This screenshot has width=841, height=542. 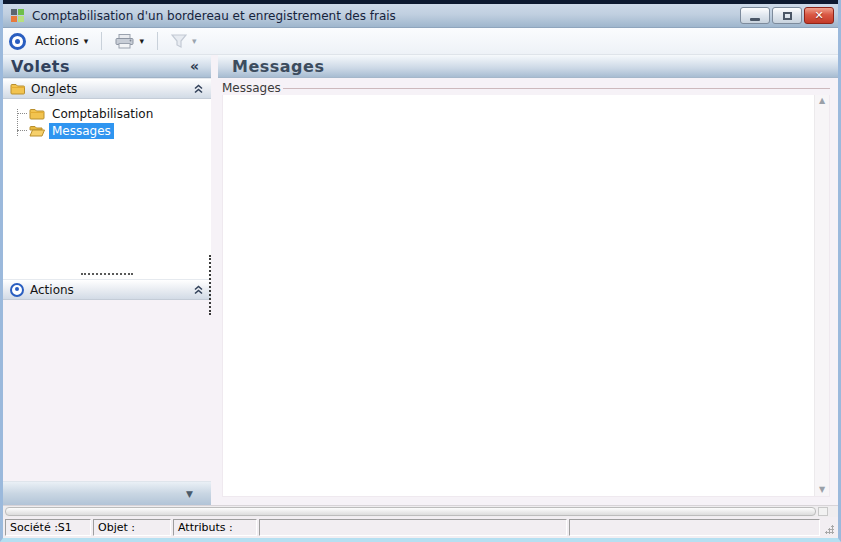 What do you see at coordinates (107, 274) in the screenshot?
I see `splitter-dots` at bounding box center [107, 274].